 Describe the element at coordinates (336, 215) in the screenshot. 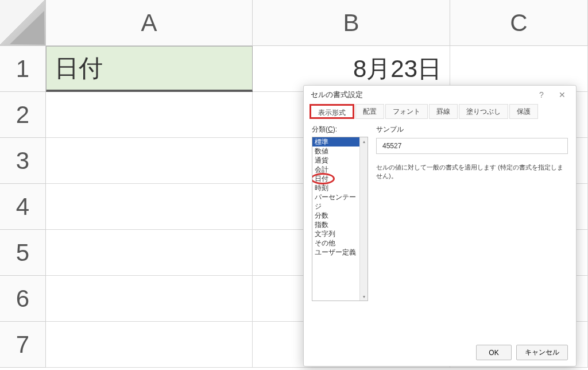

I see `category-item-7: 分数` at that location.